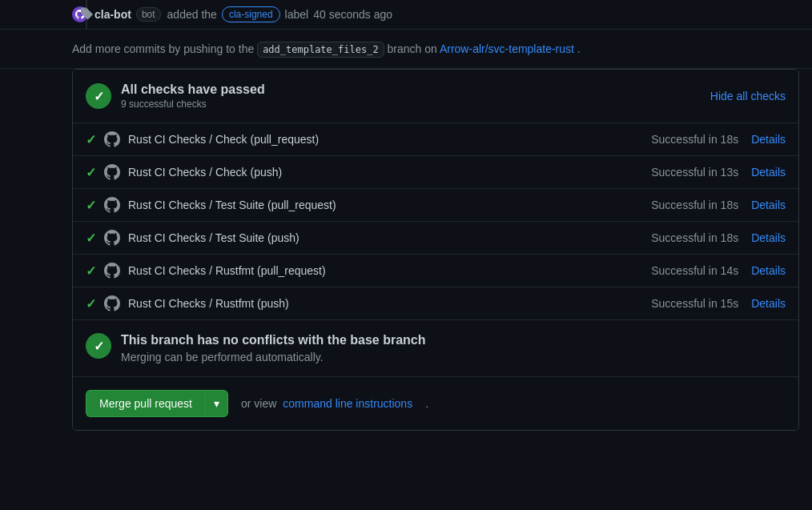 This screenshot has width=812, height=510. What do you see at coordinates (436, 205) in the screenshot?
I see `table-row: ✓ Rust CI Checks / Test Suite (pull_requ…` at bounding box center [436, 205].